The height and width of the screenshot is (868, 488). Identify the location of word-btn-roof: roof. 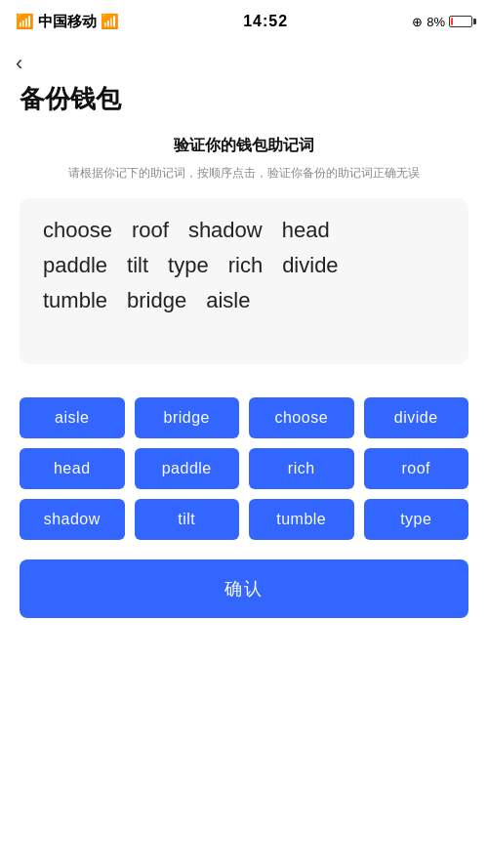
(417, 469).